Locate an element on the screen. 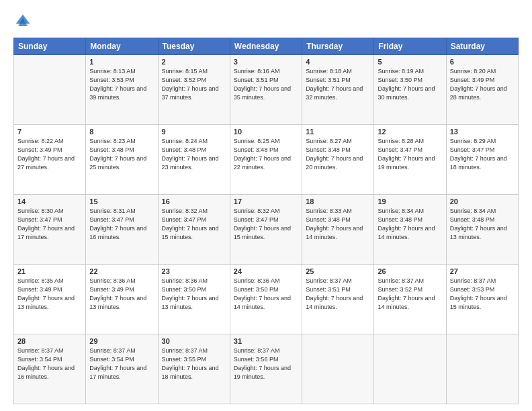 The height and width of the screenshot is (411, 532). cell-info: Sunrise: 8:31 AM Sunset: 3:47 PM Dayligh… is located at coordinates (122, 224).